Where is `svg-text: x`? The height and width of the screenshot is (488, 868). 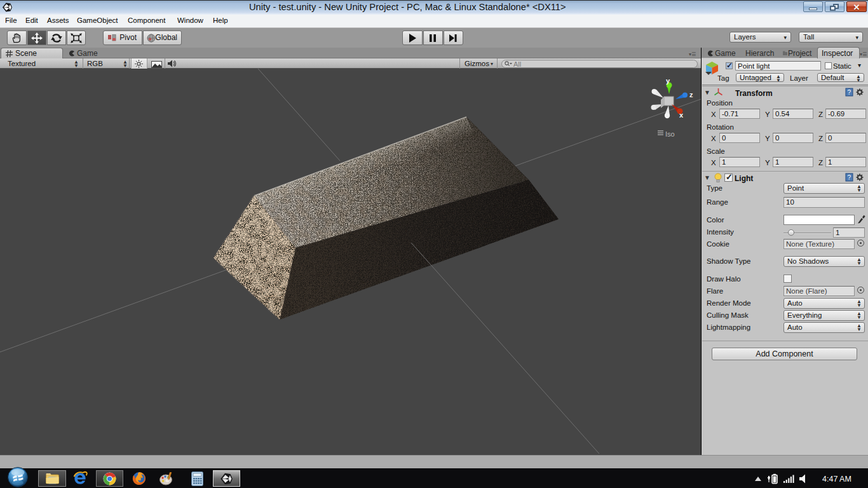
svg-text: x is located at coordinates (681, 115).